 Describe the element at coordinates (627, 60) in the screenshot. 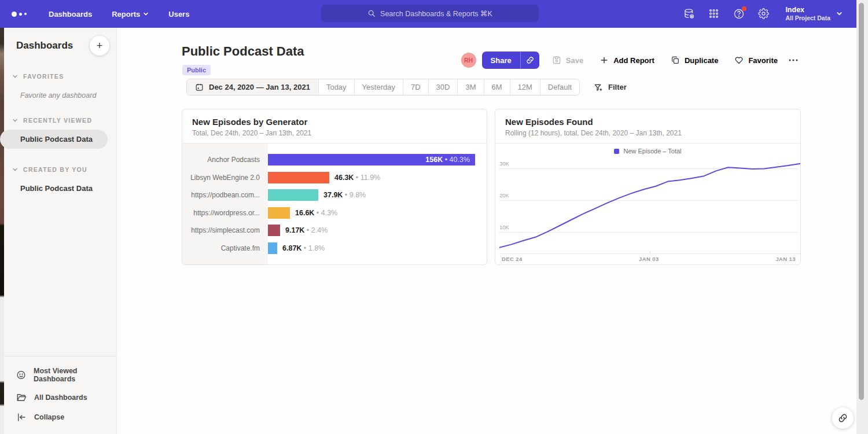

I see `add-report-button: Add Report` at that location.